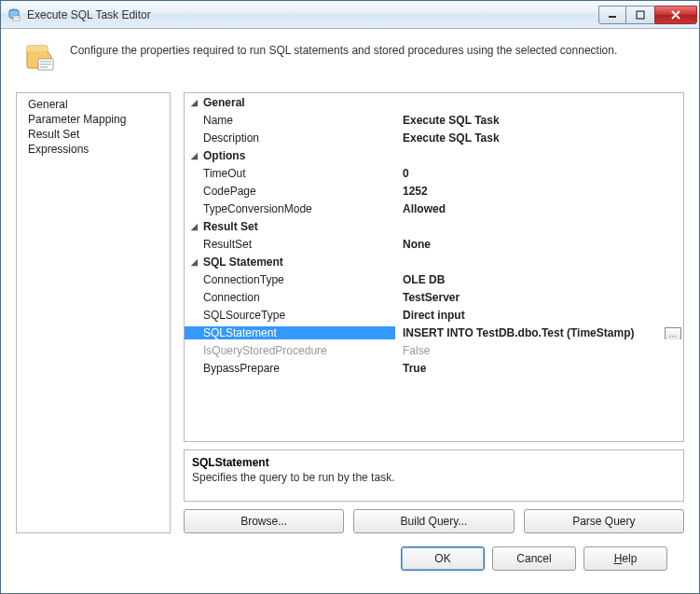  Describe the element at coordinates (434, 297) in the screenshot. I see `prop-connection: Connection TestServer` at that location.